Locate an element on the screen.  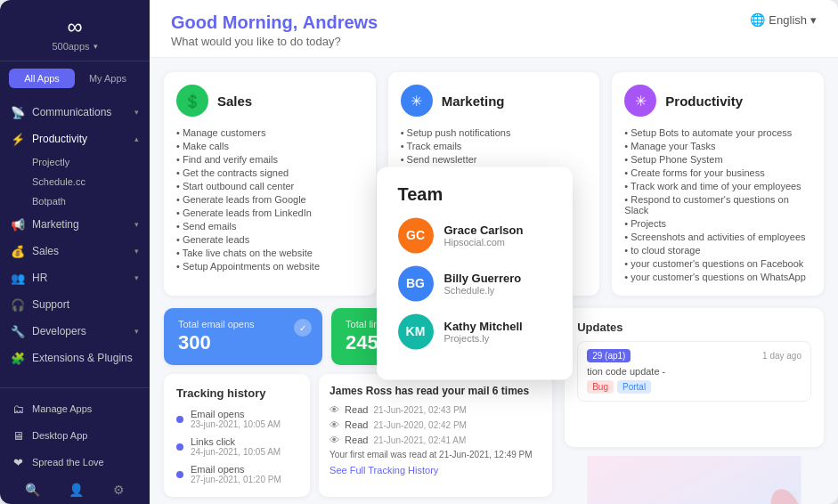
lang-arrow-icon: ▾ is located at coordinates (814, 20).